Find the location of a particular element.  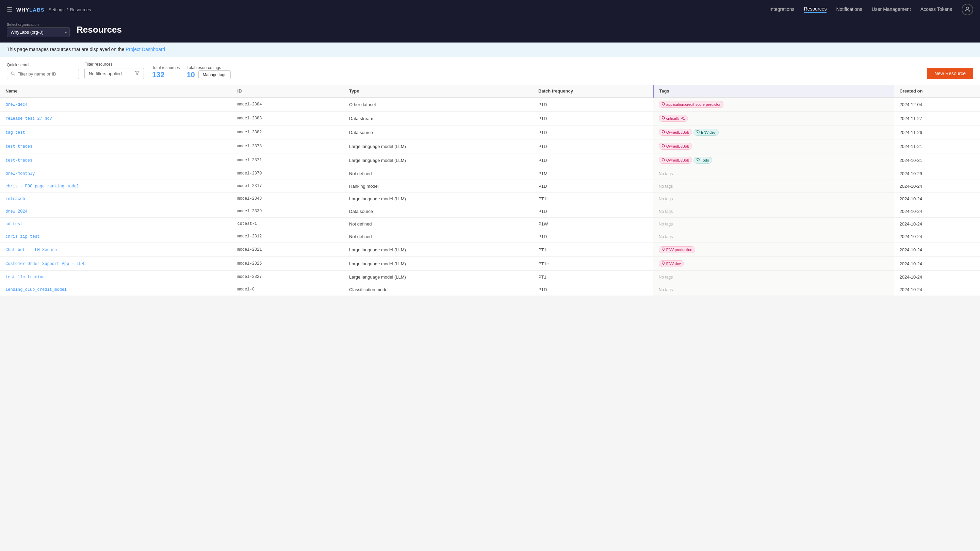

manage-tags-button: Manage tags is located at coordinates (215, 75).